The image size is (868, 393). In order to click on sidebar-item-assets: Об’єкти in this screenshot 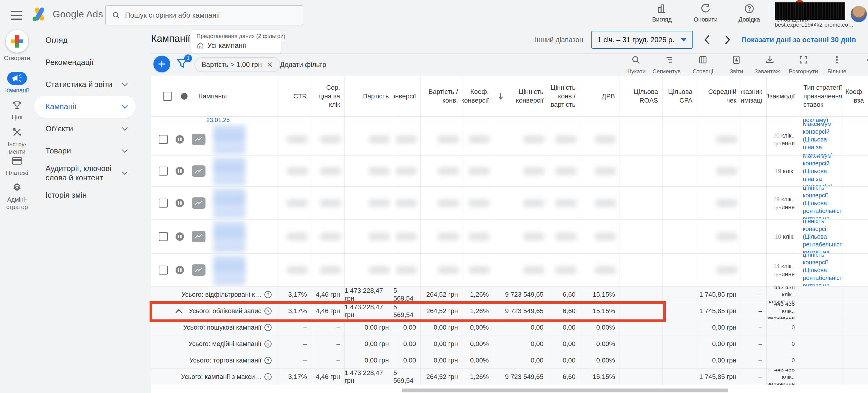, I will do `click(85, 129)`.